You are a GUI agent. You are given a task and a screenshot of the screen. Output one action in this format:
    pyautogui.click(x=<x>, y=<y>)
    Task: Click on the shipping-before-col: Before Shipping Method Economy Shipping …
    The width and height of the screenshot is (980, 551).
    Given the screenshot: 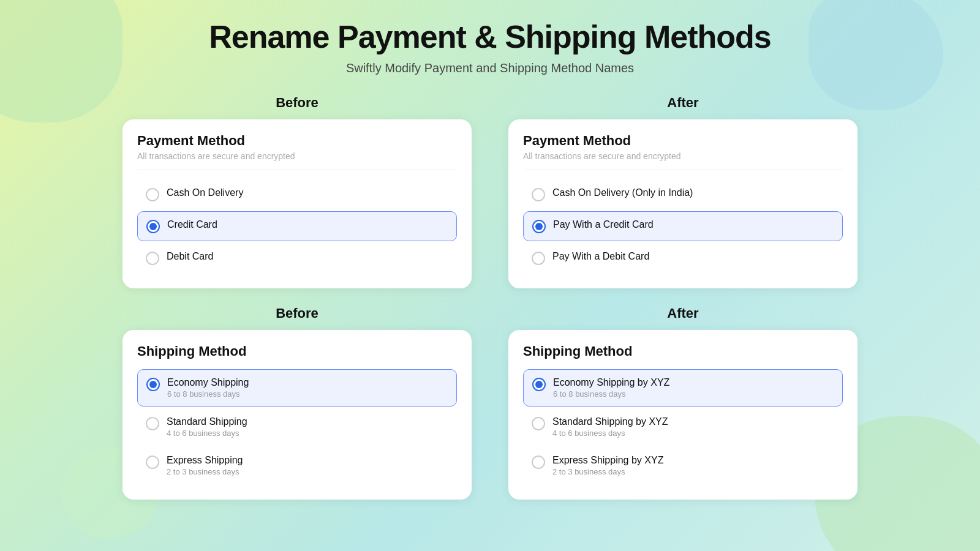 What is the action you would take?
    pyautogui.click(x=297, y=411)
    